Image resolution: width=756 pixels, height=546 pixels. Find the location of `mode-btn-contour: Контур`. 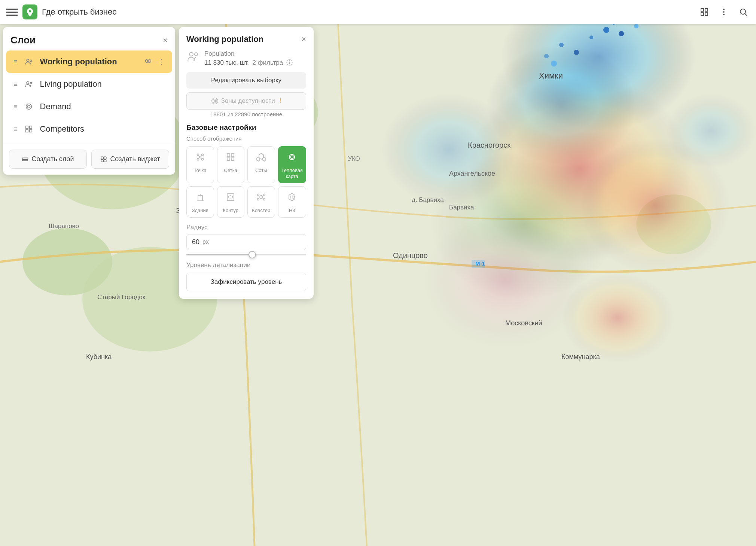

mode-btn-contour: Контур is located at coordinates (231, 202).